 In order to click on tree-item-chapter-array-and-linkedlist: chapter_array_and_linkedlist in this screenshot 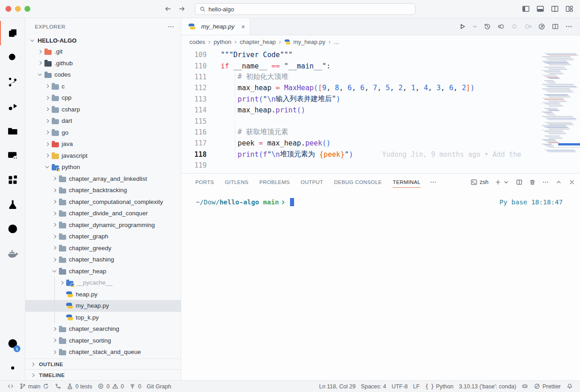, I will do `click(103, 179)`.